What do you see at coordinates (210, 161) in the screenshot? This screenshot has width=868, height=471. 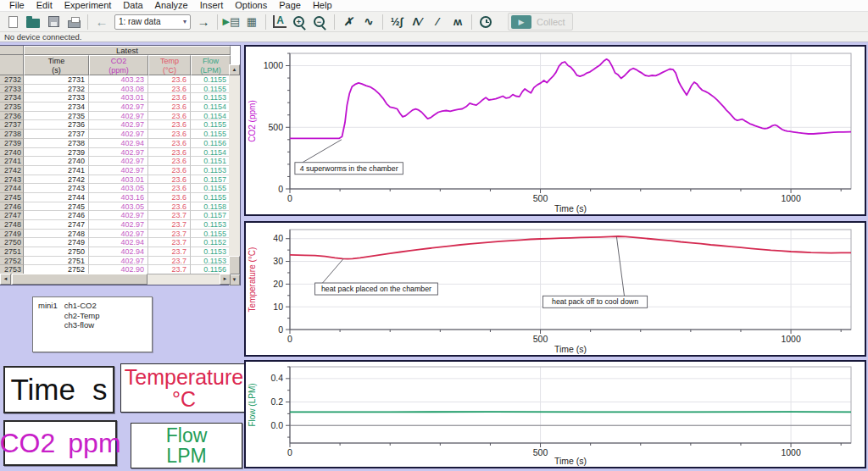 I see `cell-flow: 0.1151` at bounding box center [210, 161].